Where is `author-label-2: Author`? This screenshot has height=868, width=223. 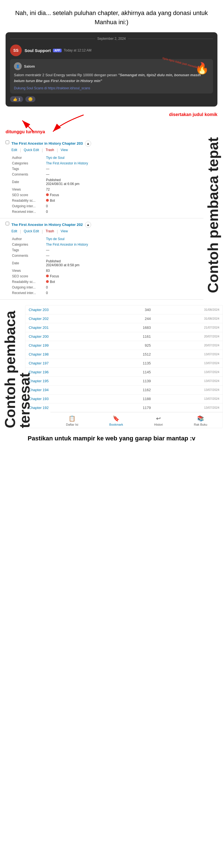
author-label-2: Author is located at coordinates (29, 239).